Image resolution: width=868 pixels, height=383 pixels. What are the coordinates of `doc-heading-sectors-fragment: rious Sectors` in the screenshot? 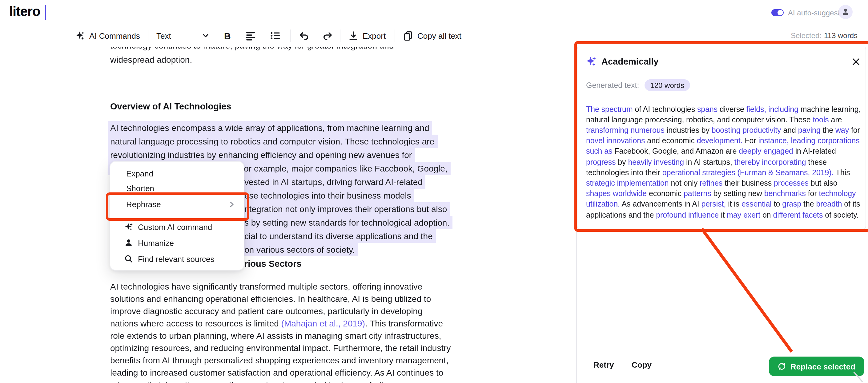 It's located at (273, 264).